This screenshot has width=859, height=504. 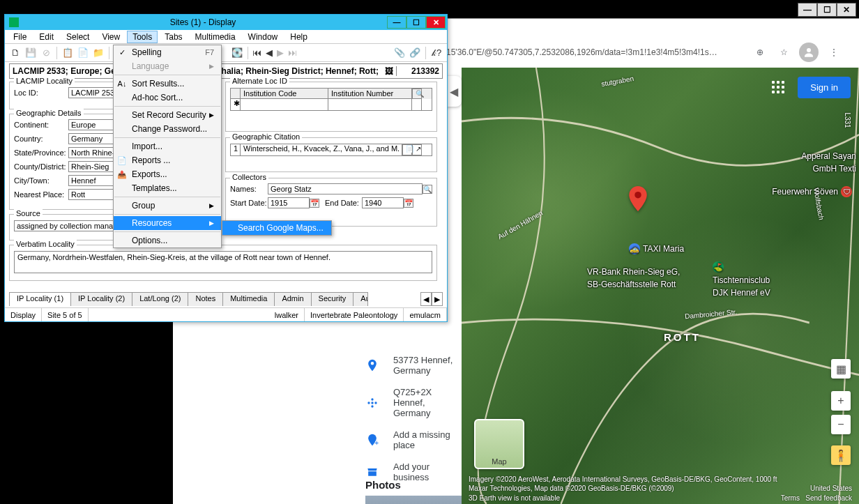 What do you see at coordinates (321, 150) in the screenshot?
I see `cit-value: Winterscheid, H., Kvacek, Z., Vana, J., …` at bounding box center [321, 150].